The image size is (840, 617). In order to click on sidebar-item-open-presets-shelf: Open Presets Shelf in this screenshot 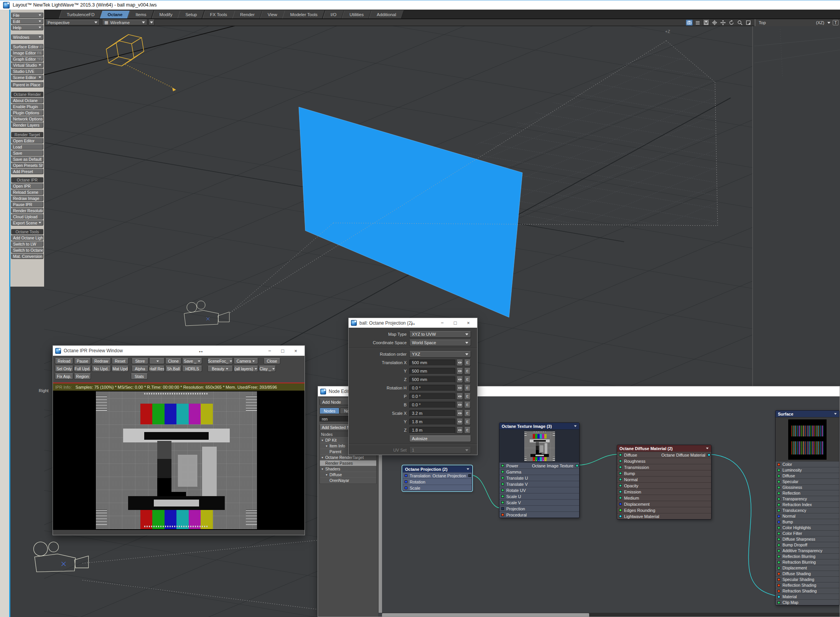, I will do `click(27, 165)`.